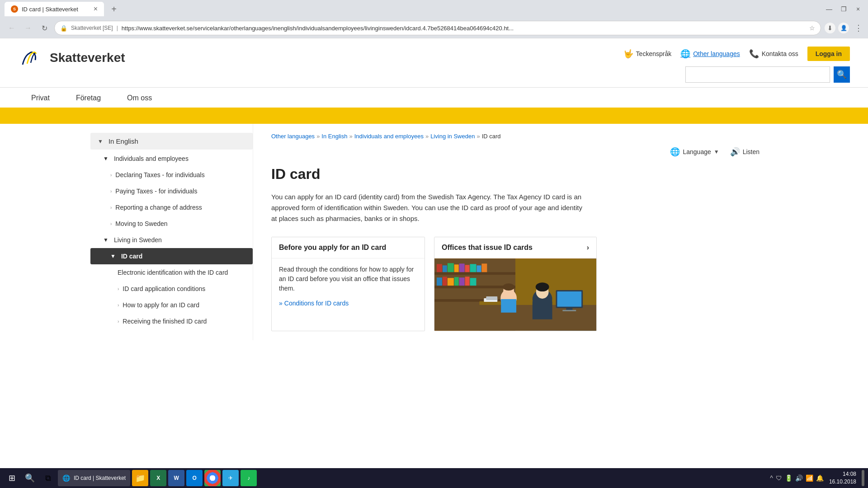 The height and width of the screenshot is (488, 868). What do you see at coordinates (88, 58) in the screenshot?
I see `logo-text: Skatteverket` at bounding box center [88, 58].